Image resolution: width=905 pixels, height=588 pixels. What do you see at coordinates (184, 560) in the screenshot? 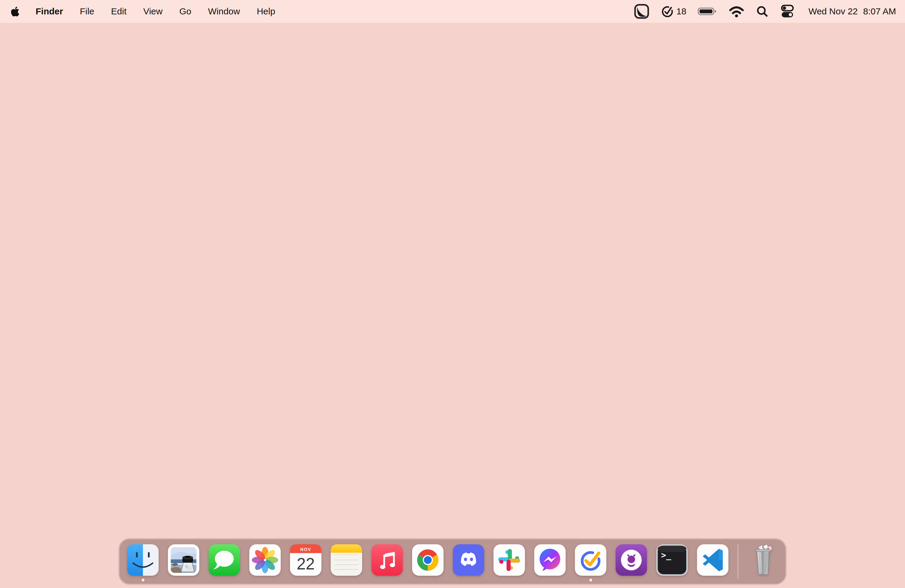
I see `preview-icon` at bounding box center [184, 560].